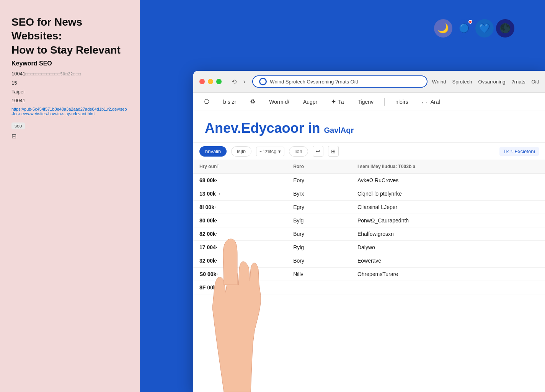 The image size is (545, 392). What do you see at coordinates (366, 102) in the screenshot?
I see `nav-item-tigenv: Tigenv` at bounding box center [366, 102].